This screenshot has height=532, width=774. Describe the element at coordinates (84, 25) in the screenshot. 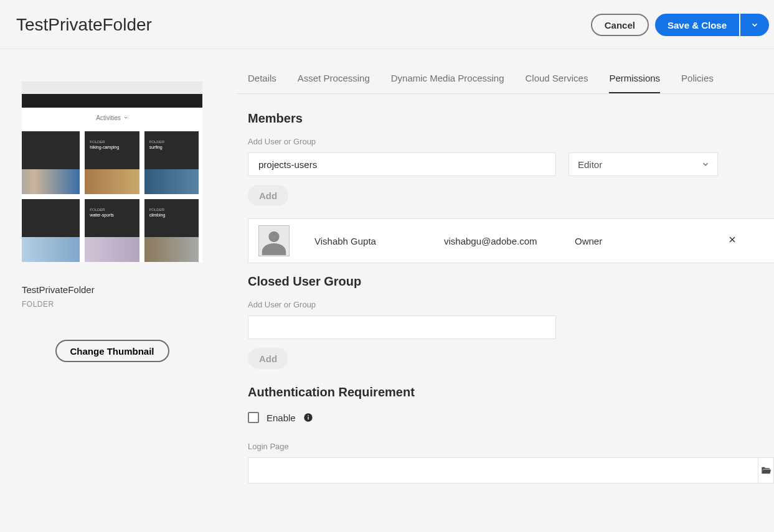

I see `page-title: TestPrivateFolder` at that location.